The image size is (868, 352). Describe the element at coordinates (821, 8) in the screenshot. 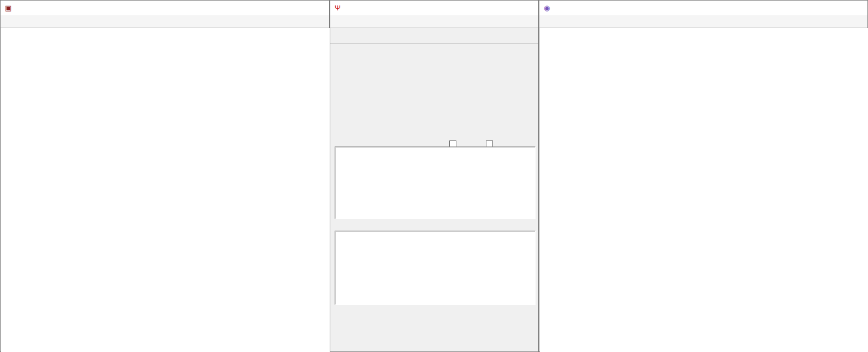

I see `pattern-minimize-button` at that location.